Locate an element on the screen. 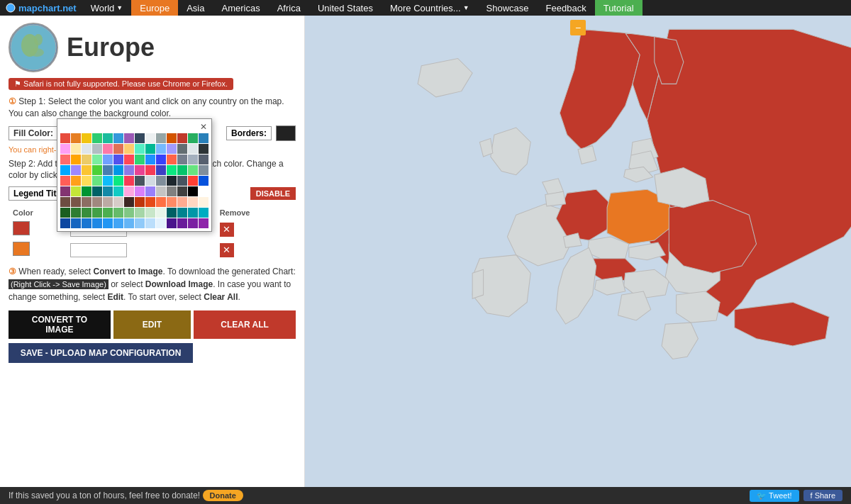  remove-legend-1: ✕ is located at coordinates (227, 230).